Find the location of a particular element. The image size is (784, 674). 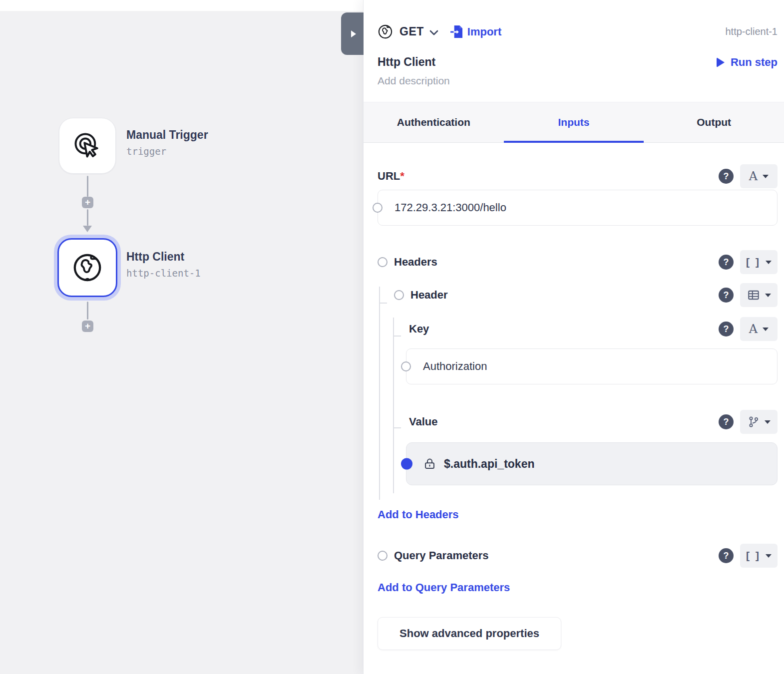

query-parameters-row: Query Parameters ? [ ] is located at coordinates (577, 556).